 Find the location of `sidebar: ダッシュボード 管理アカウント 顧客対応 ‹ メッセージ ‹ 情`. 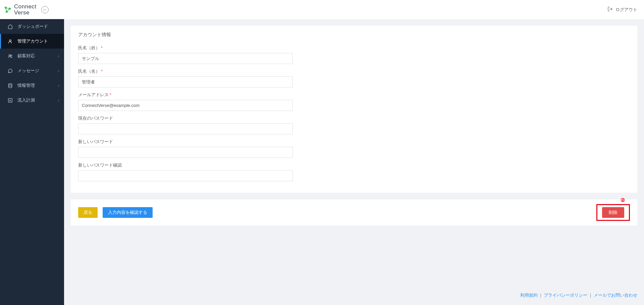

sidebar: ダッシュボード 管理アカウント 顧客対応 ‹ メッセージ ‹ 情 is located at coordinates (32, 162).